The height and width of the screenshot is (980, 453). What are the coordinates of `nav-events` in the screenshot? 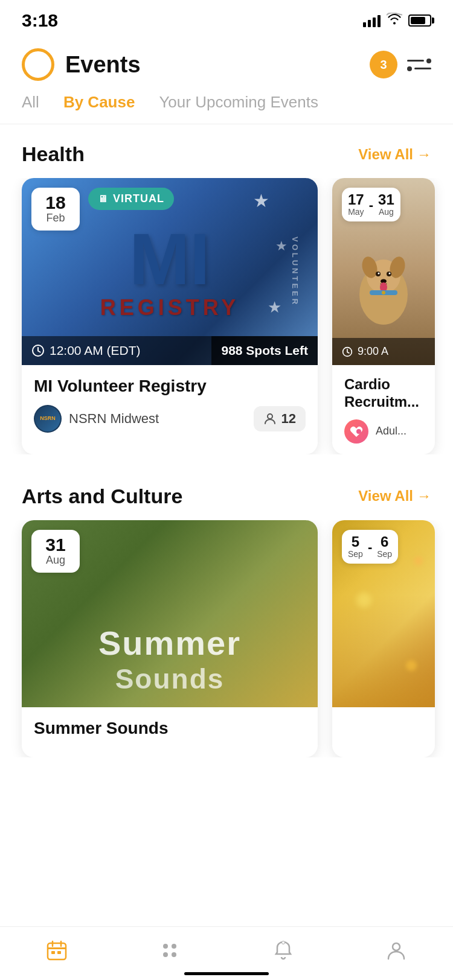 It's located at (57, 950).